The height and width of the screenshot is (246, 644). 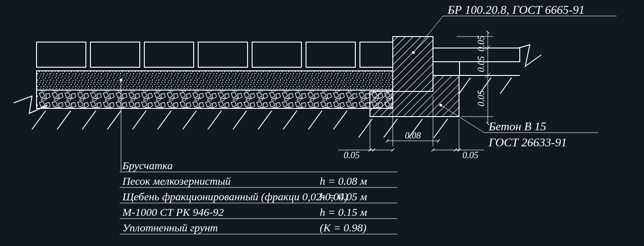 I want to click on kerb-leader: БР 100.20.8, ГОСТ 6665-91, so click(x=514, y=28).